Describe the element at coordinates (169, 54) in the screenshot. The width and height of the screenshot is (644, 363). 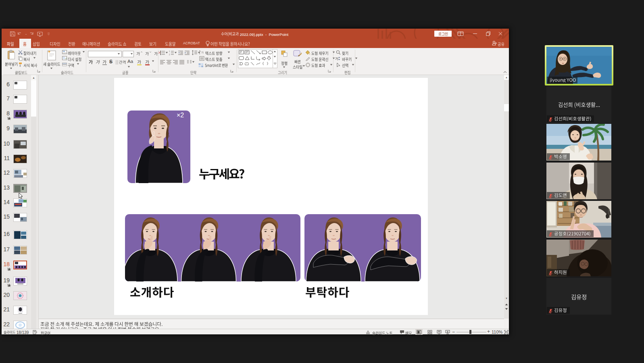
I see `svg-text: 2` at that location.